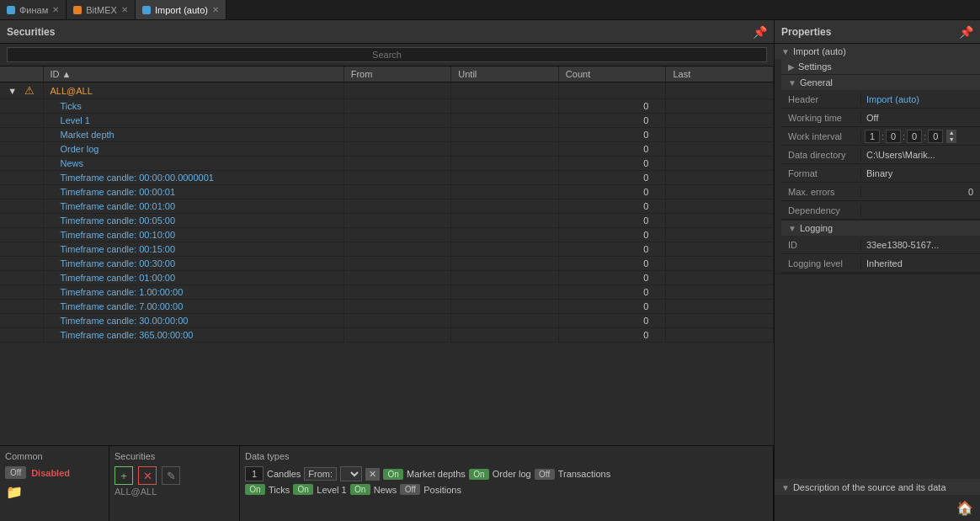 This screenshot has height=521, width=980. Describe the element at coordinates (921, 245) in the screenshot. I see `prop-logging-id-value: 33ee1380-5167...` at that location.